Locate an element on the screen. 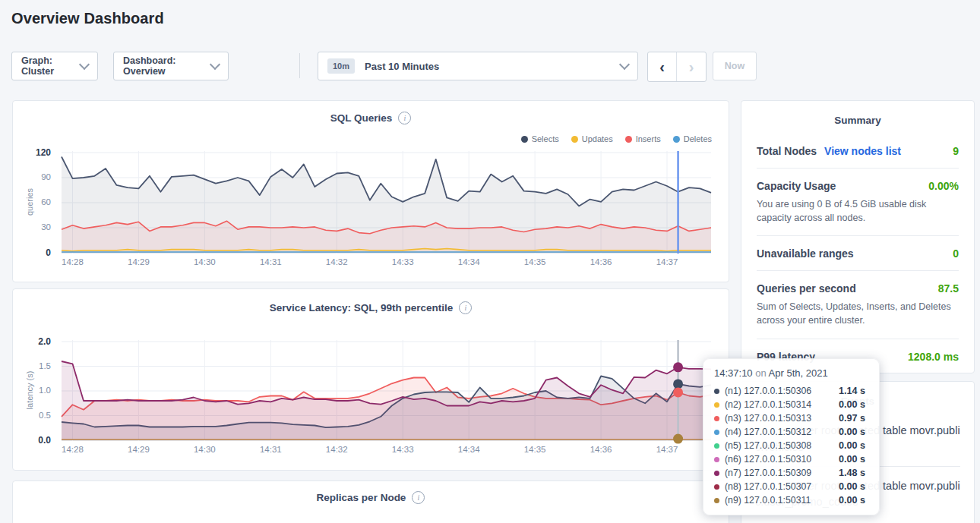 The height and width of the screenshot is (523, 980). legend-label: Inserts is located at coordinates (649, 139).